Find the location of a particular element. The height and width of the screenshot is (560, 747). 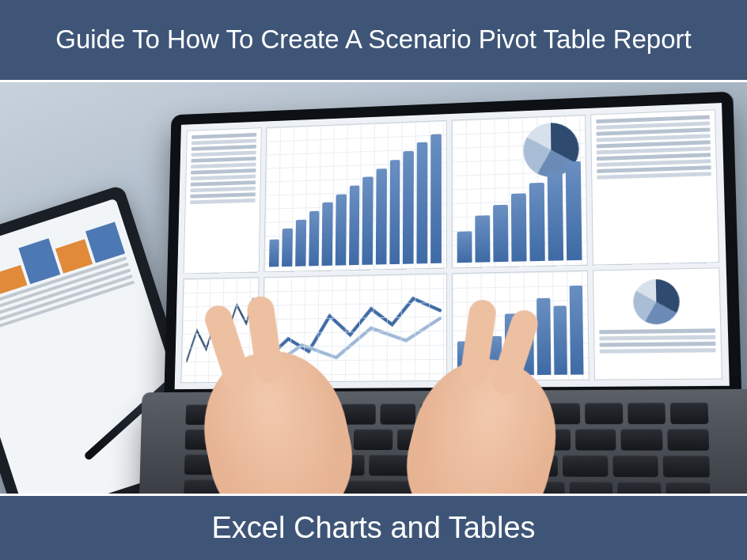

panel-pie-bottom is located at coordinates (658, 324).